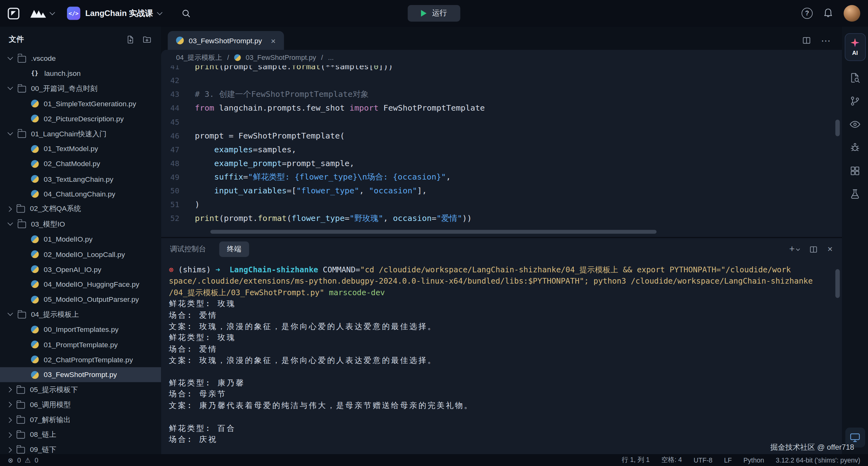 The height and width of the screenshot is (466, 868). I want to click on tree-file: 04_ChatLongChain.py, so click(81, 194).